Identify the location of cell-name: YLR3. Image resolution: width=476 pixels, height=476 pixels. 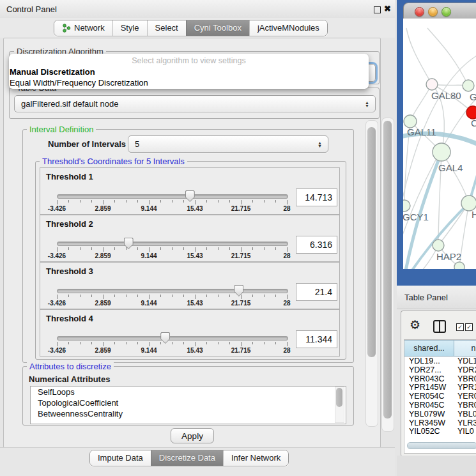
(466, 423).